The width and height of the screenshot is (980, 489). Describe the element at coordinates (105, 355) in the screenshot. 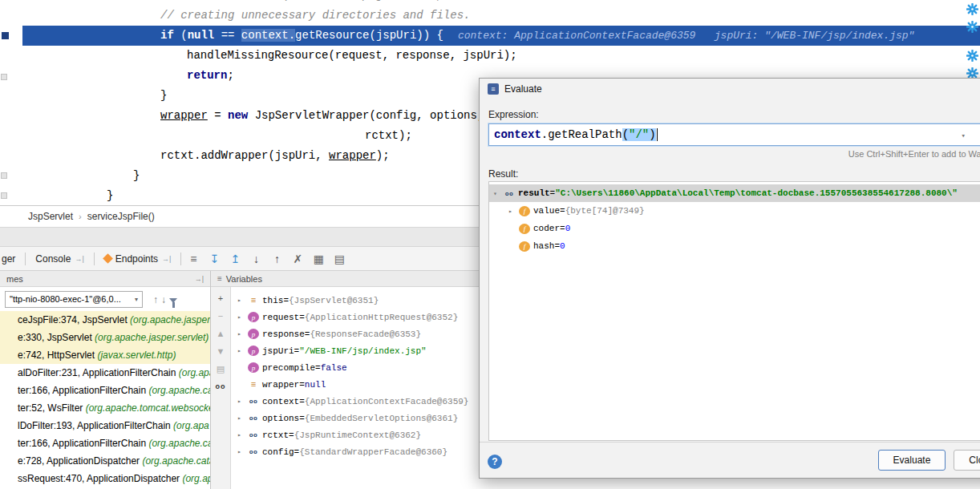

I see `frame-row: e:742, HttpServlet (javax.servlet.http)` at that location.